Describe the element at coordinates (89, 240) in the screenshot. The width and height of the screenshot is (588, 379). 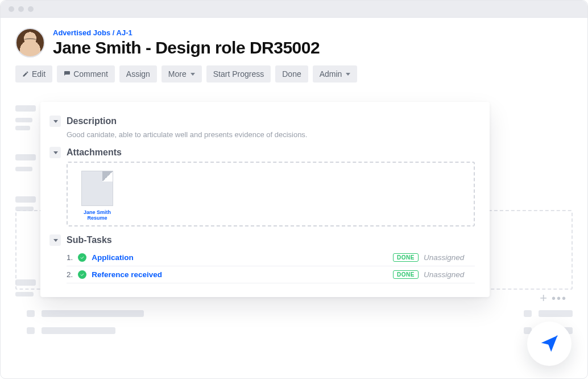
I see `section-title: Sub-Tasks` at that location.